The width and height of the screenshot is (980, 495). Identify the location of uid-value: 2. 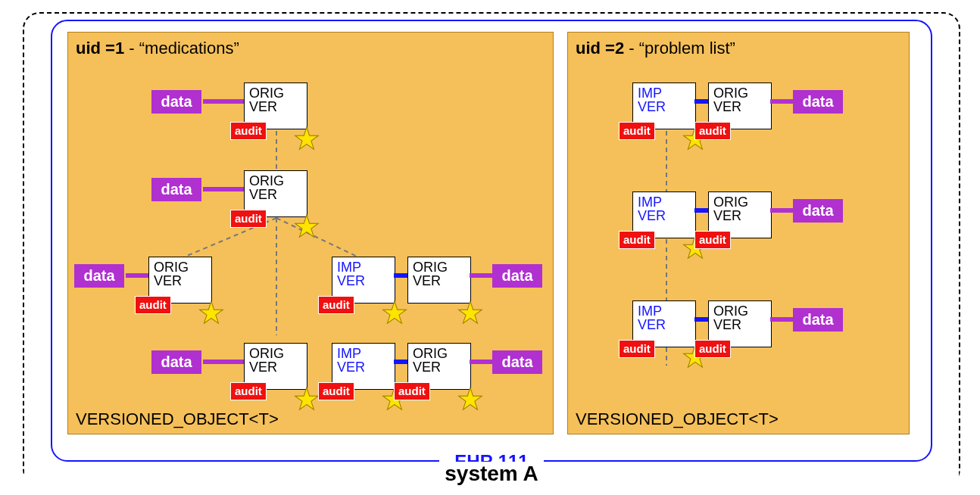
(620, 48).